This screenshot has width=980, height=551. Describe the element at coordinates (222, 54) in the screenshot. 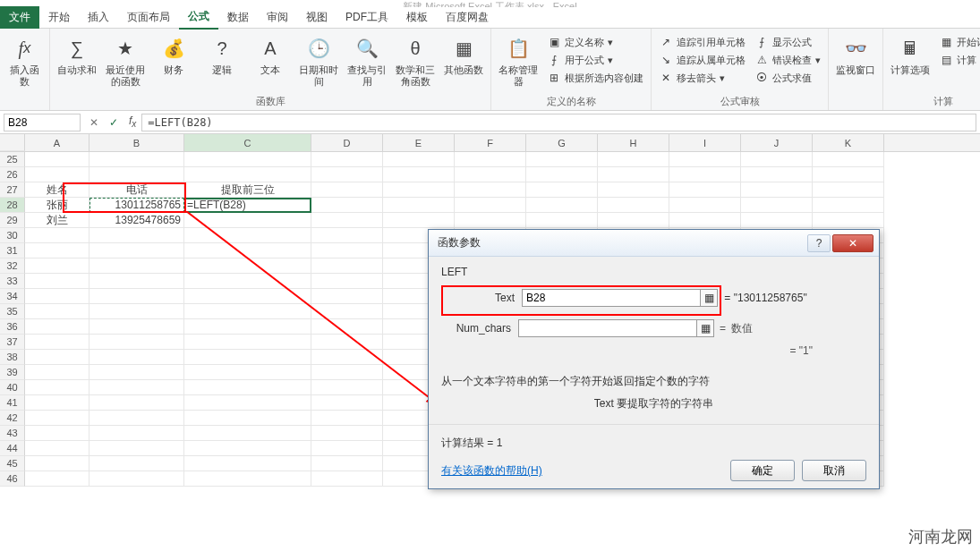

I see `logical-button: ?逻辑` at that location.